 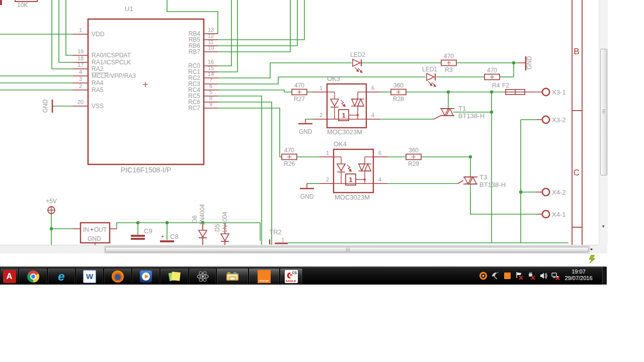 What do you see at coordinates (90, 277) in the screenshot?
I see `word-icon: W` at bounding box center [90, 277].